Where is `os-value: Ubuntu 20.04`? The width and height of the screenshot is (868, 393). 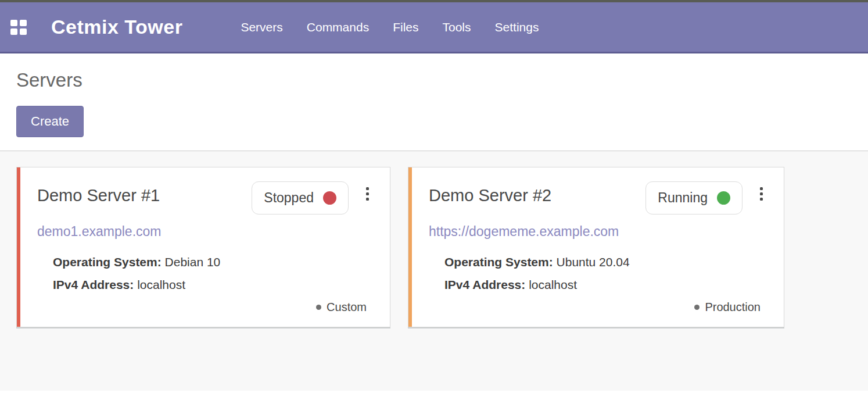 os-value: Ubuntu 20.04 is located at coordinates (593, 262).